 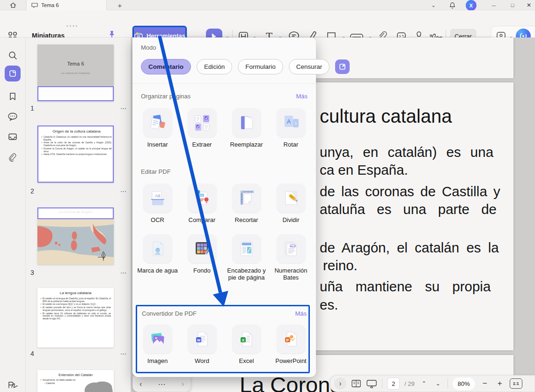 What do you see at coordinates (268, 24) in the screenshot?
I see `main-toolbar: •••• Miniaturas Herramientas T` at bounding box center [268, 24].